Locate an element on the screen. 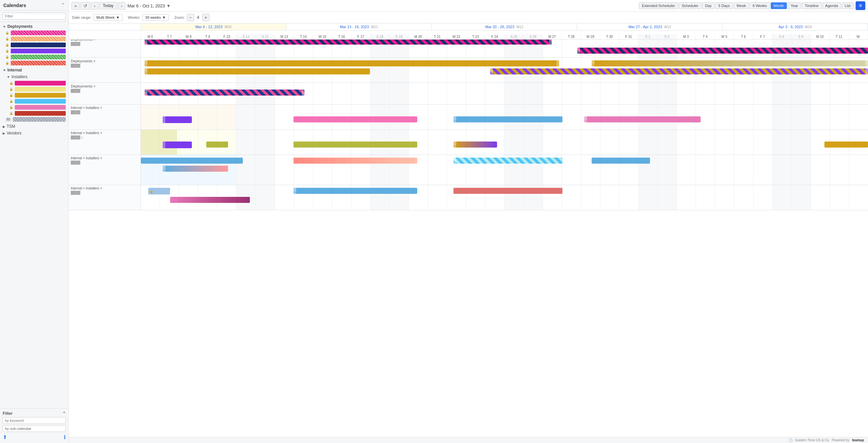 The image size is (868, 443). row-grid-6: ⬡ ⬡ is located at coordinates (504, 170).